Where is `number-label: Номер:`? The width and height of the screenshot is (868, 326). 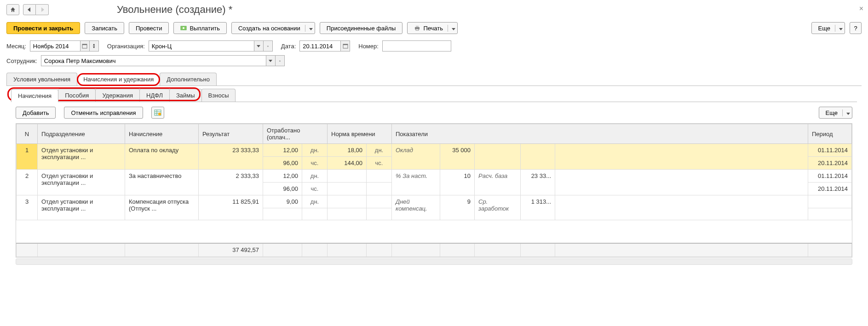 number-label: Номер: is located at coordinates (368, 46).